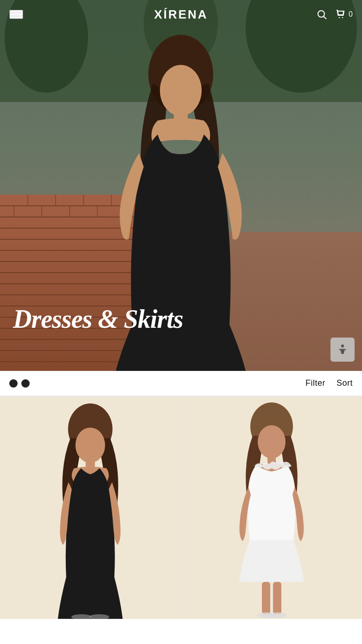  What do you see at coordinates (181, 383) in the screenshot?
I see `product-toolbar: Filter Sort` at bounding box center [181, 383].